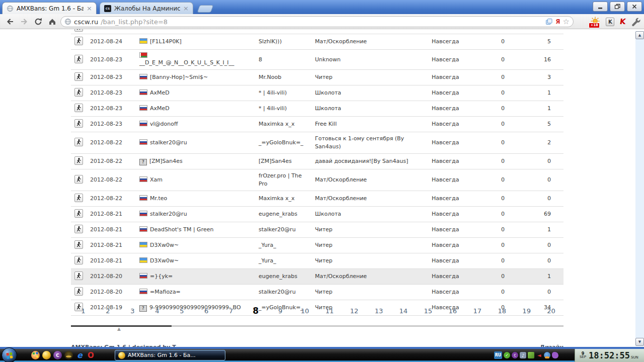 The height and width of the screenshot is (362, 644). I want to click on page-current: 8, so click(256, 311).